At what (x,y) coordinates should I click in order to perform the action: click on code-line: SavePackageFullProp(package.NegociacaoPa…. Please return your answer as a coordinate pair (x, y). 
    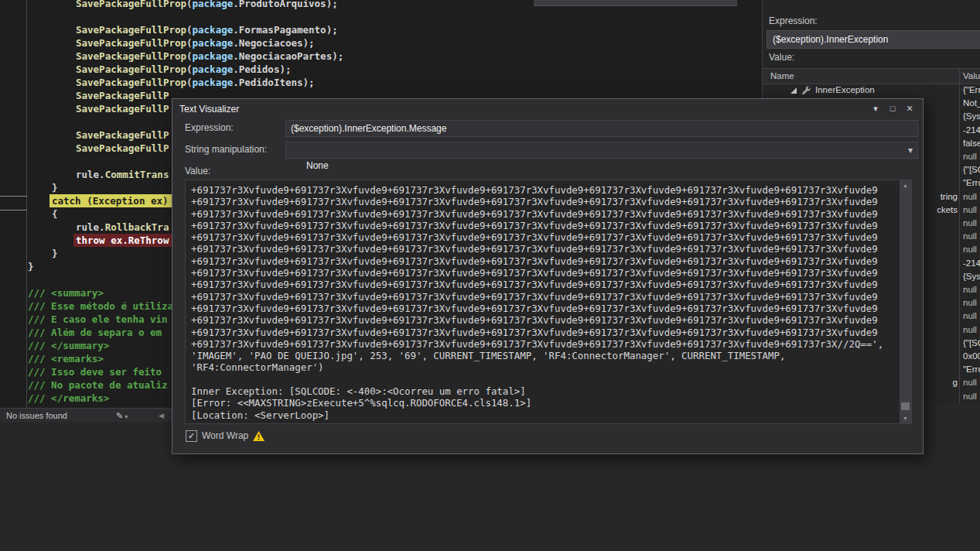
    Looking at the image, I should click on (210, 56).